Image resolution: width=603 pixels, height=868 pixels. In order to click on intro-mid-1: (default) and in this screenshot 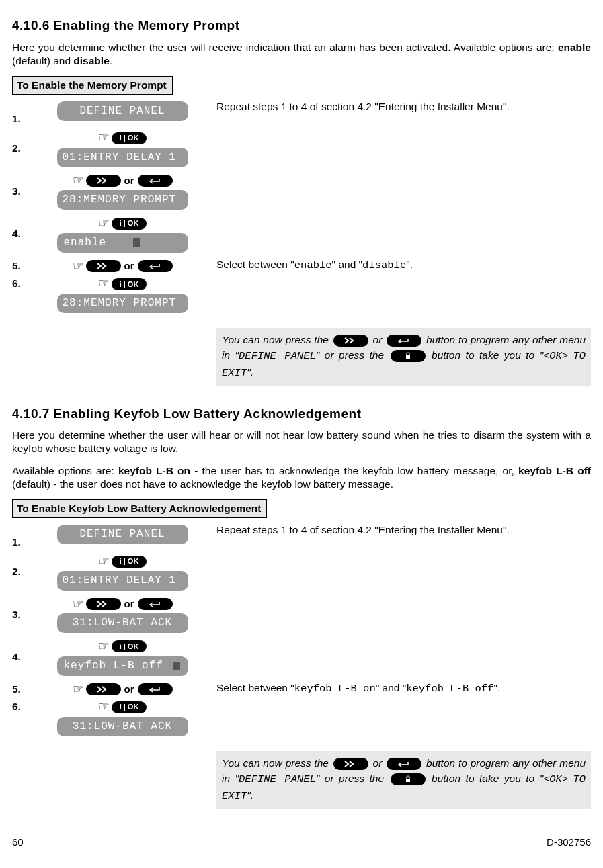, I will do `click(43, 60)`.